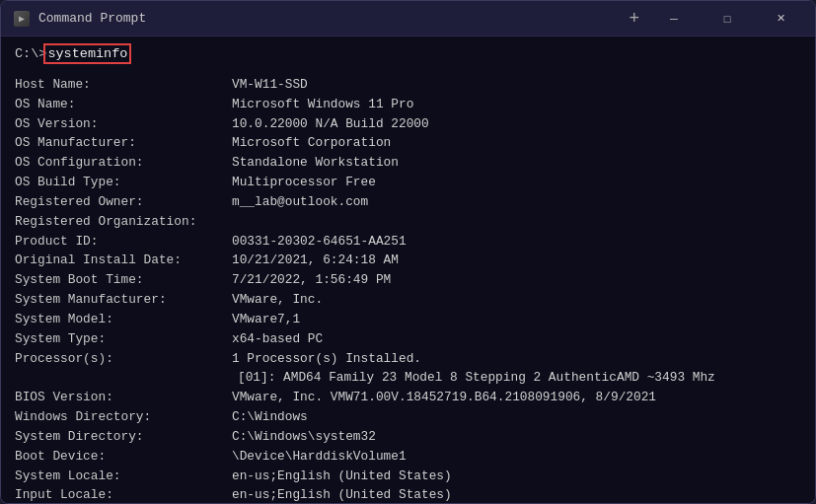 This screenshot has height=504, width=816. What do you see at coordinates (517, 339) in the screenshot?
I see `info-val: x64-based PC` at bounding box center [517, 339].